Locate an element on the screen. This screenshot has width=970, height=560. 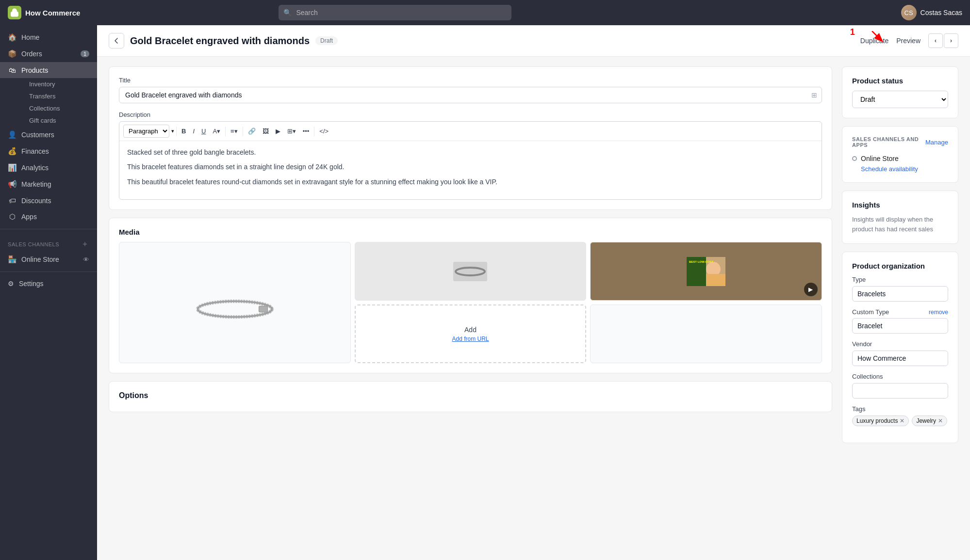
tag-jewelry-remove: ✕ is located at coordinates (940, 421).